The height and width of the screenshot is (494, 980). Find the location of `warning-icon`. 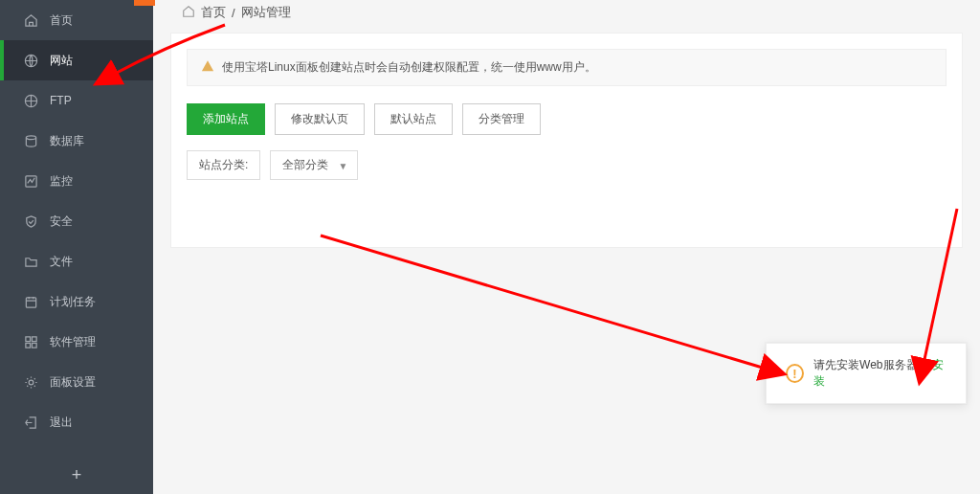

warning-icon is located at coordinates (208, 67).